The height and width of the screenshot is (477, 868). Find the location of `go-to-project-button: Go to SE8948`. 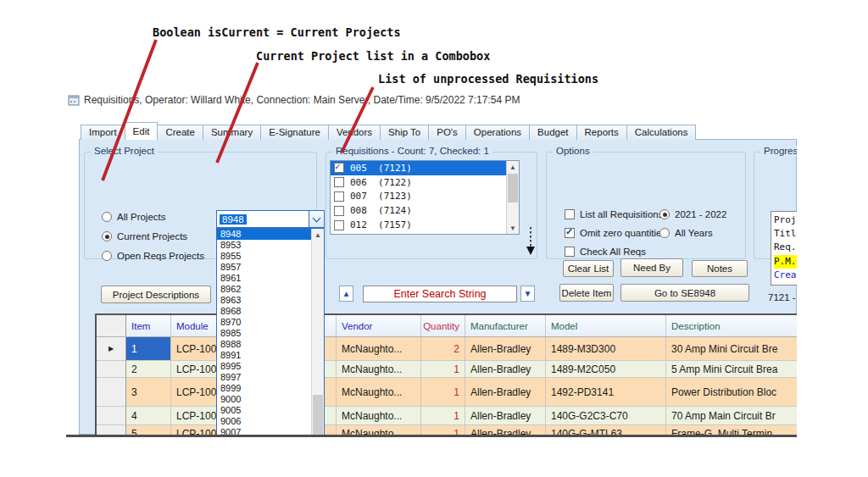

go-to-project-button: Go to SE8948 is located at coordinates (685, 293).